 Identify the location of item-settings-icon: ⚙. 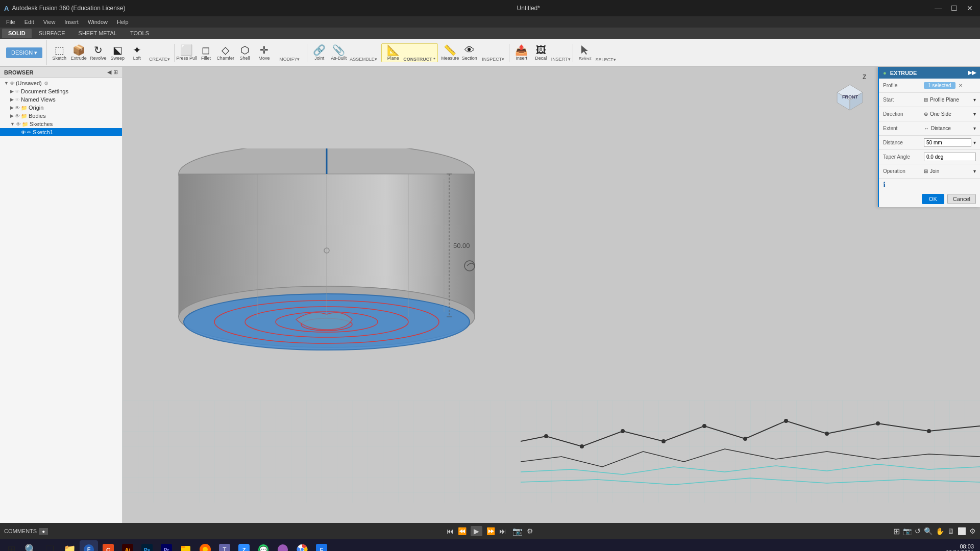
(46, 84).